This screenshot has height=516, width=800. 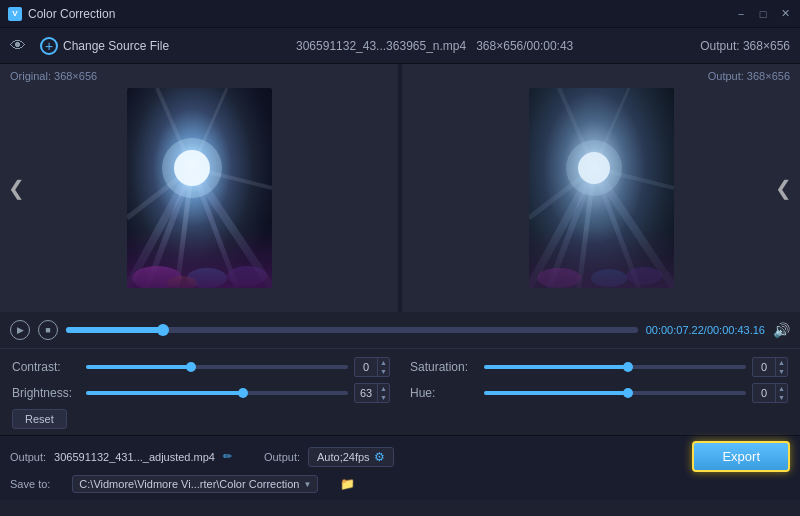 What do you see at coordinates (201, 393) in the screenshot?
I see `brightness-control: Brightness: 63 ▲ ▼` at bounding box center [201, 393].